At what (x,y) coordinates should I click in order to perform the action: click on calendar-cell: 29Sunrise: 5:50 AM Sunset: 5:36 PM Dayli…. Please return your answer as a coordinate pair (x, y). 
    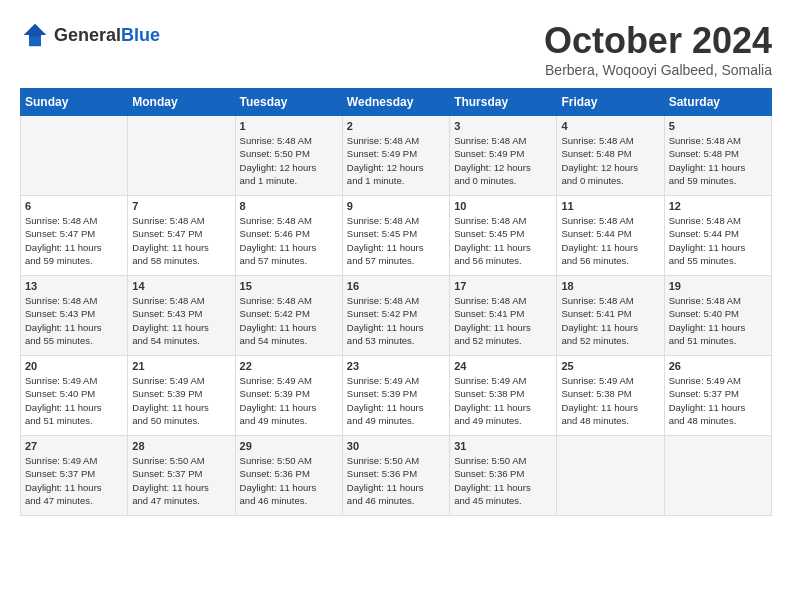
    Looking at the image, I should click on (288, 476).